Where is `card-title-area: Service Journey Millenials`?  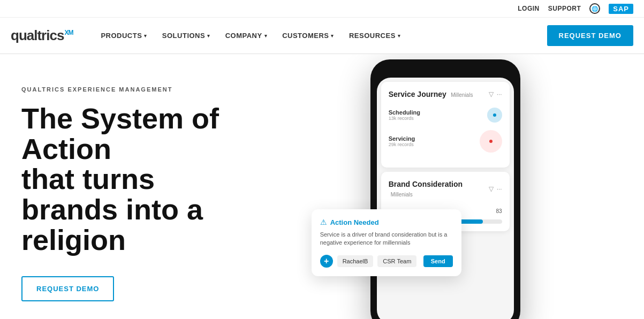
card-title-area: Service Journey Millenials is located at coordinates (431, 94).